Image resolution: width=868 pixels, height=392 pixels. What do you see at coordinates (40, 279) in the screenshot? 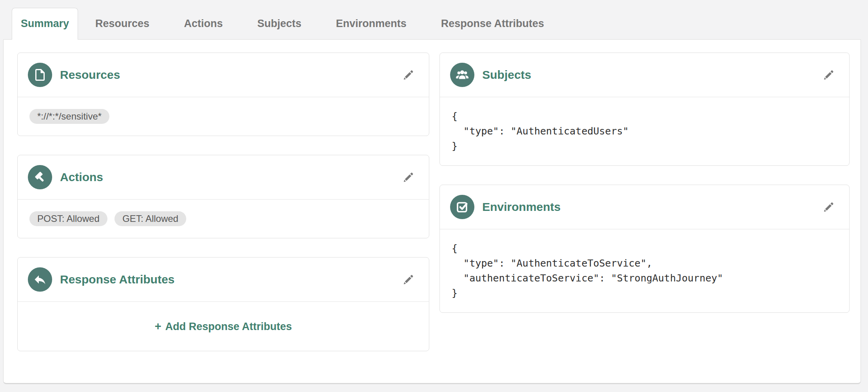
I see `reply-icon` at bounding box center [40, 279].